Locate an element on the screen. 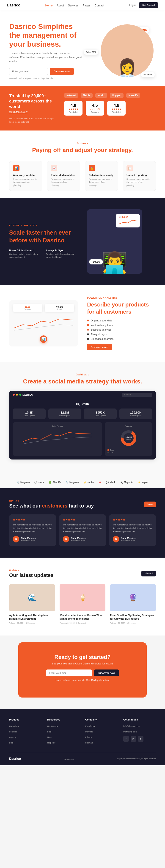  social-twitter: t is located at coordinates (141, 739).